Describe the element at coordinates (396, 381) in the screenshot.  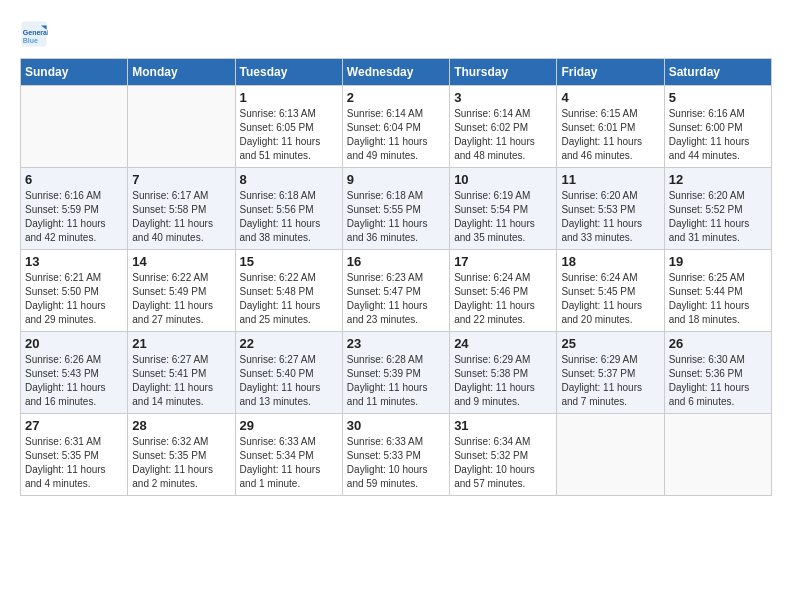
I see `day-info: Sunrise: 6:28 AM Sunset: 5:39 PM Dayligh…` at that location.